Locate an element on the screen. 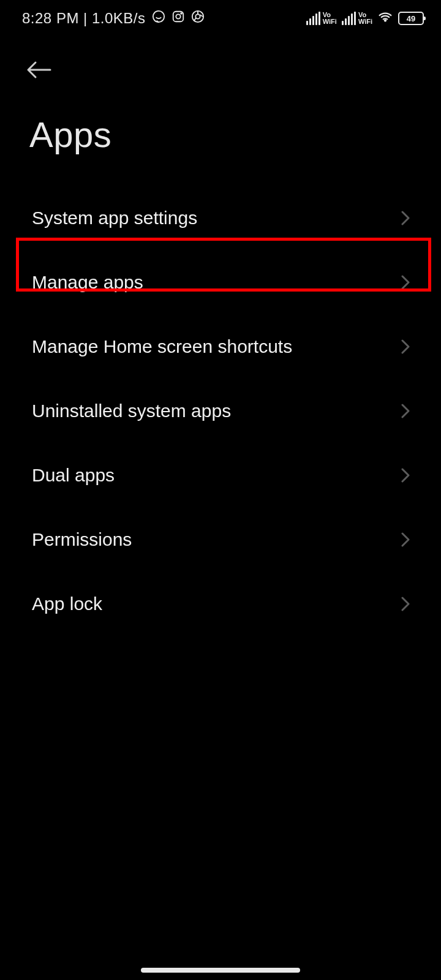  settings-item-label: Manage Home screen shortcuts is located at coordinates (162, 347).